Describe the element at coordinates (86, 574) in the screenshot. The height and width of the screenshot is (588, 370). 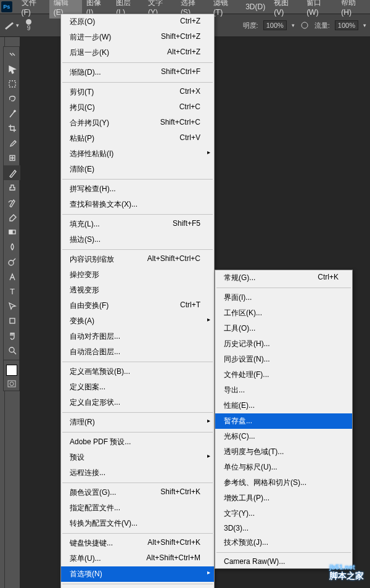
I see `menuitem-label: 首选项(N)` at that location.